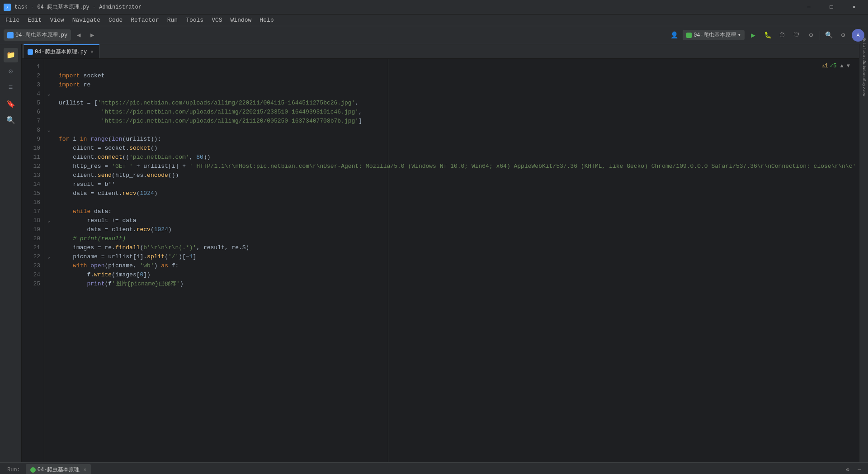  Describe the element at coordinates (845, 66) in the screenshot. I see `editor-controls: ▲ ▼` at that location.